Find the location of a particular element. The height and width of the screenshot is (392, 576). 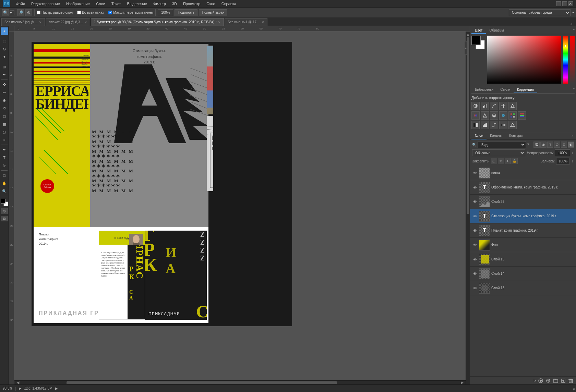

layer-eye-setka: 👁 is located at coordinates (475, 173).